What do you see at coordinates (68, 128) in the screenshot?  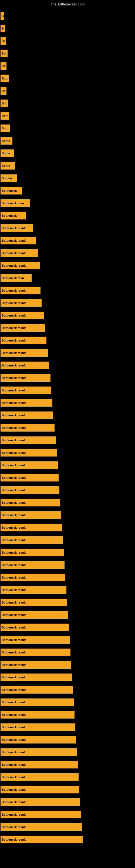 I see `bar-row: Bott` at bounding box center [68, 128].